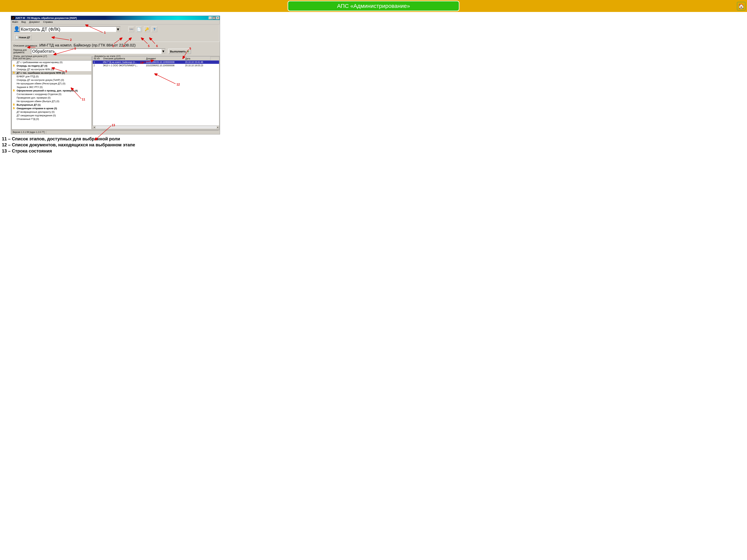 Image resolution: width=747 pixels, height=560 pixels. Describe the element at coordinates (214, 18) in the screenshot. I see `maximize-button` at that location.